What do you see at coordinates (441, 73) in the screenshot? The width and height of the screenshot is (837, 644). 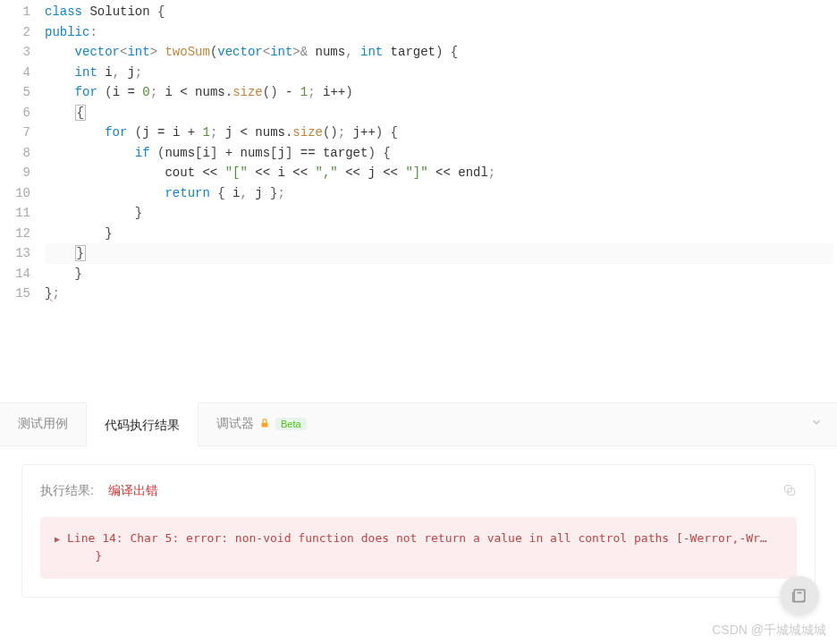 I see `code-line: int i, j;` at bounding box center [441, 73].